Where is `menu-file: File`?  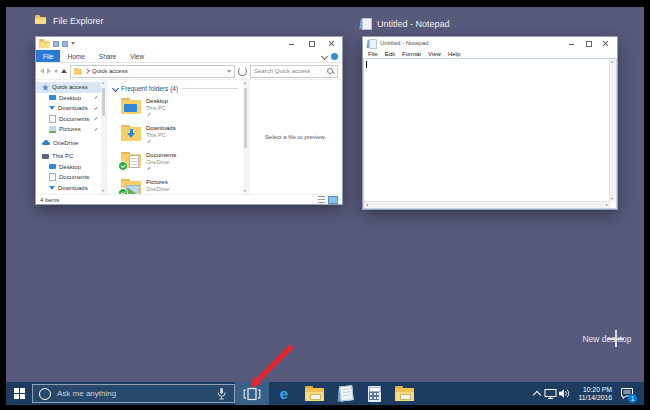
menu-file: File is located at coordinates (373, 54).